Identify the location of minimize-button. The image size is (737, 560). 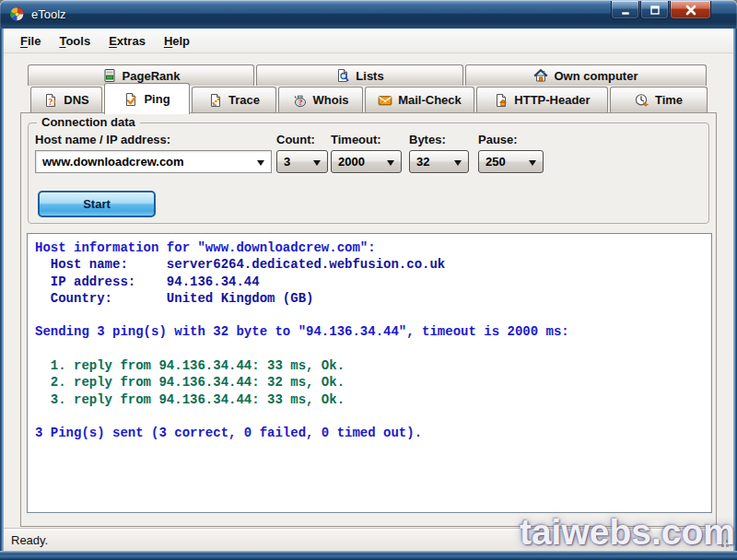
(625, 10).